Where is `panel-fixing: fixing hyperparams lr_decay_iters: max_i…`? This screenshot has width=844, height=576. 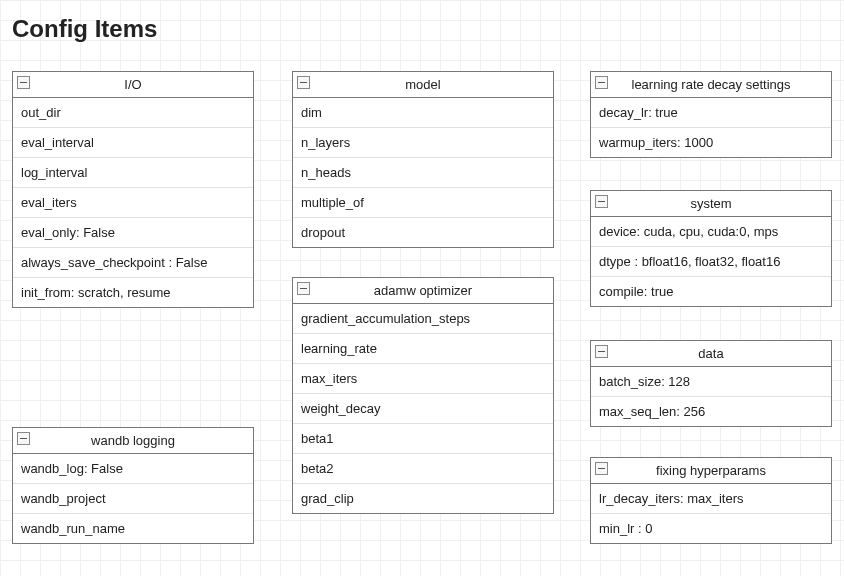
panel-fixing: fixing hyperparams lr_decay_iters: max_i… is located at coordinates (711, 500).